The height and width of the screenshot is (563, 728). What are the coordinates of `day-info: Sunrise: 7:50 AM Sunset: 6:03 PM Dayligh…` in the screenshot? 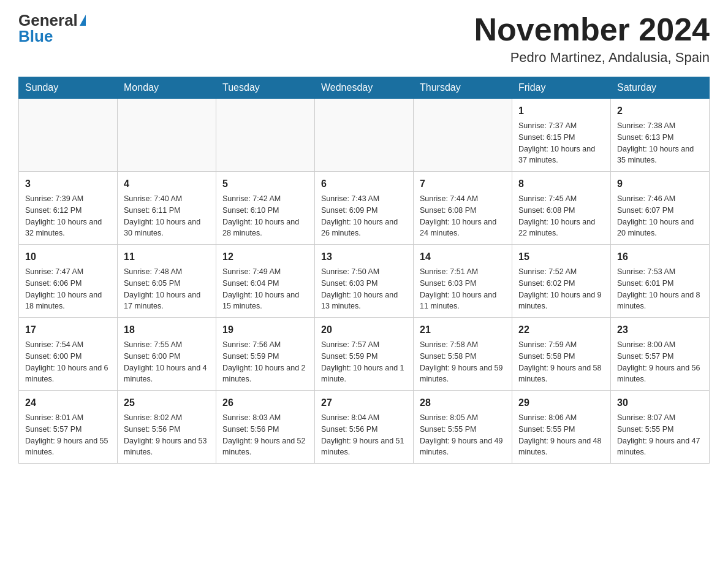 It's located at (364, 289).